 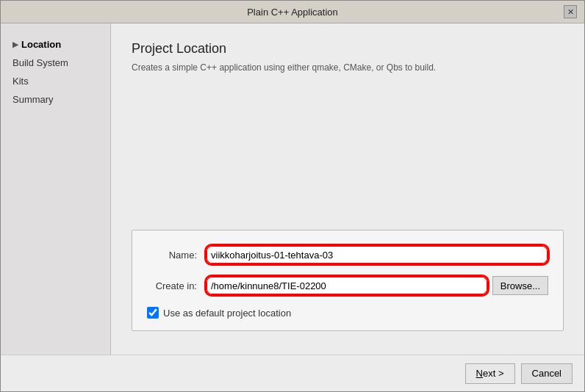 What do you see at coordinates (176, 255) in the screenshot?
I see `name-label: Name:` at bounding box center [176, 255].